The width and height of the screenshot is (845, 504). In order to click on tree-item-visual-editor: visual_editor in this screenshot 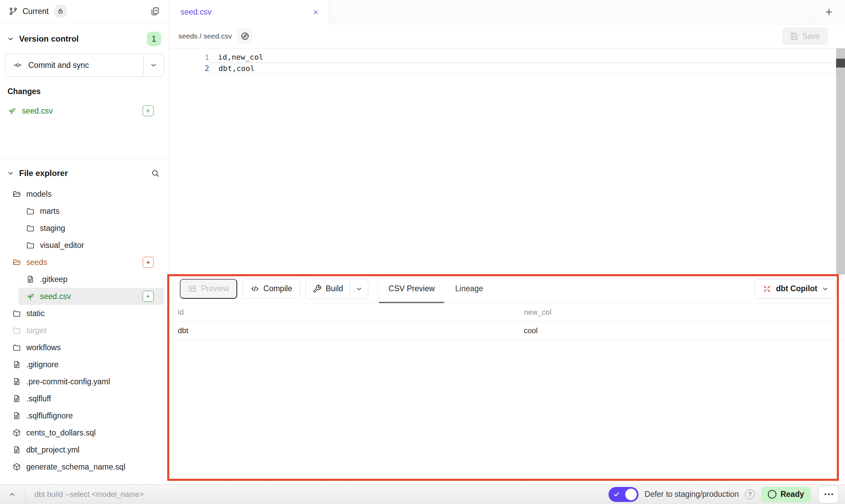, I will do `click(91, 245)`.